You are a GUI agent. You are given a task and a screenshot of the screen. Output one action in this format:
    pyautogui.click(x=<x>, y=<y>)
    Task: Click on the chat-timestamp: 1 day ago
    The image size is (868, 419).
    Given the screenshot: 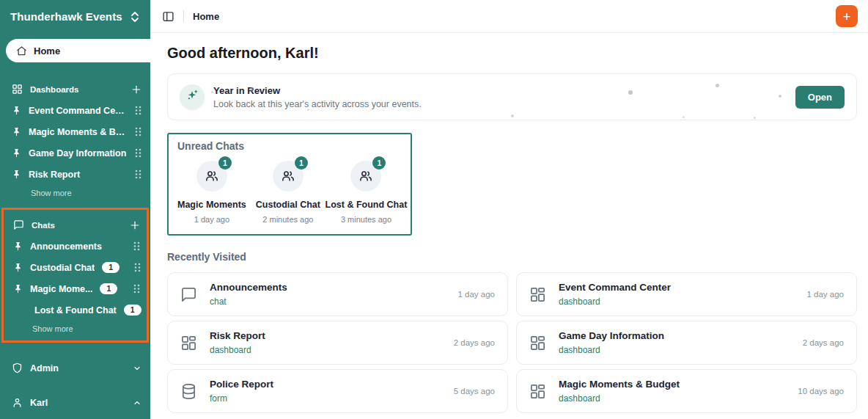 What is the action you would take?
    pyautogui.click(x=212, y=219)
    